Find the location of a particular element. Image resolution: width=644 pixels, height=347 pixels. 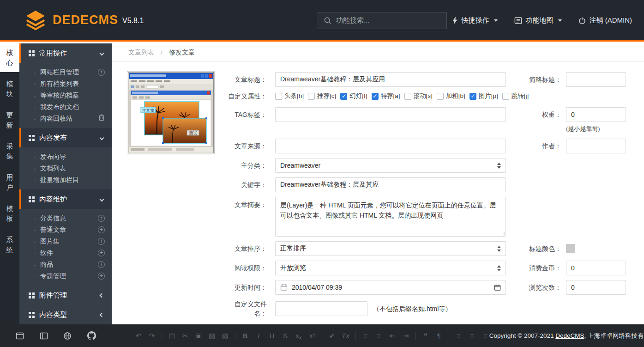

subscript-icon: x₂ is located at coordinates (299, 335).